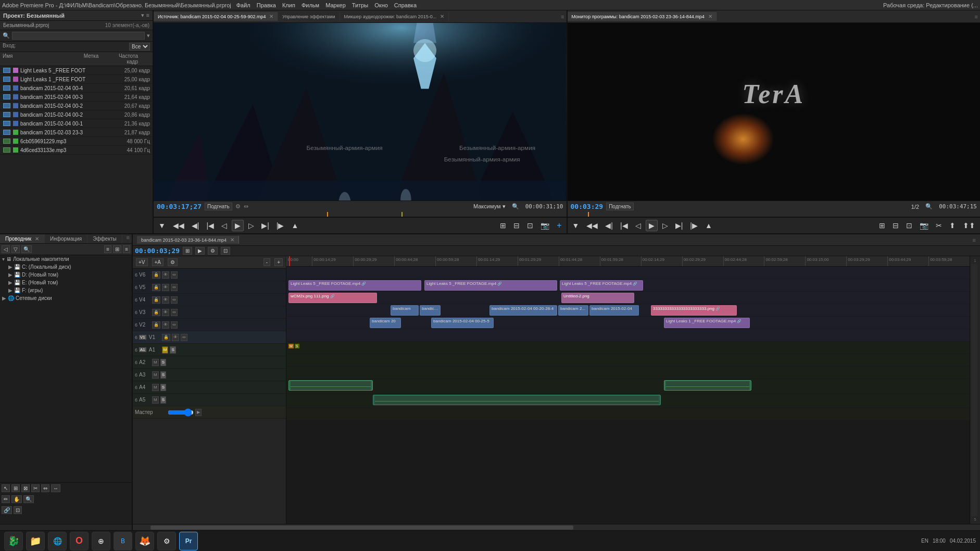 This screenshot has width=980, height=551. I want to click on track-solo-a5: S, so click(164, 400).